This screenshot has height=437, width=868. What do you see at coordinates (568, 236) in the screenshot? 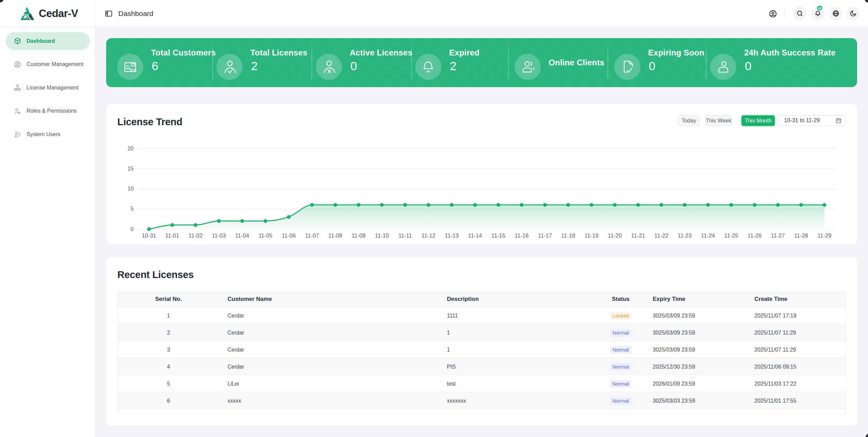
I see `svg-text: 11-18` at bounding box center [568, 236].